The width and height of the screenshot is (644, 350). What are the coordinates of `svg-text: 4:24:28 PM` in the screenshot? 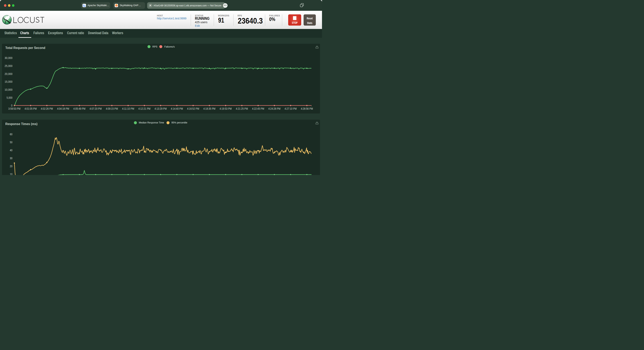 It's located at (274, 109).